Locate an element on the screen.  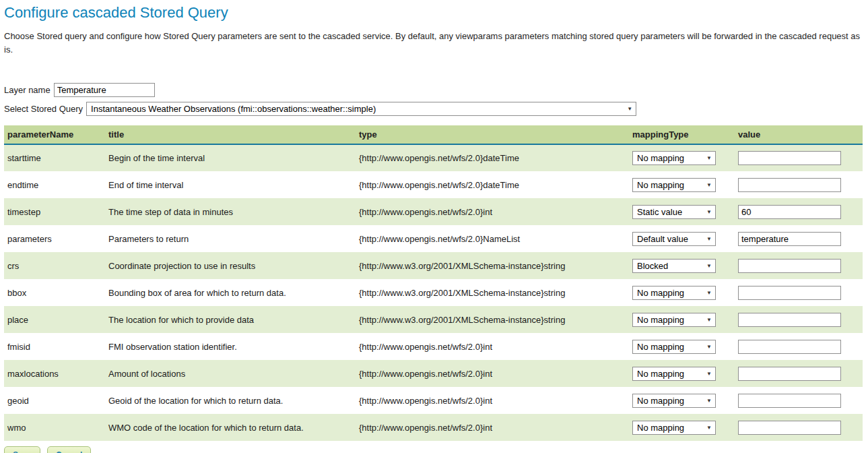
layer-name-row: Layer name is located at coordinates (434, 90).